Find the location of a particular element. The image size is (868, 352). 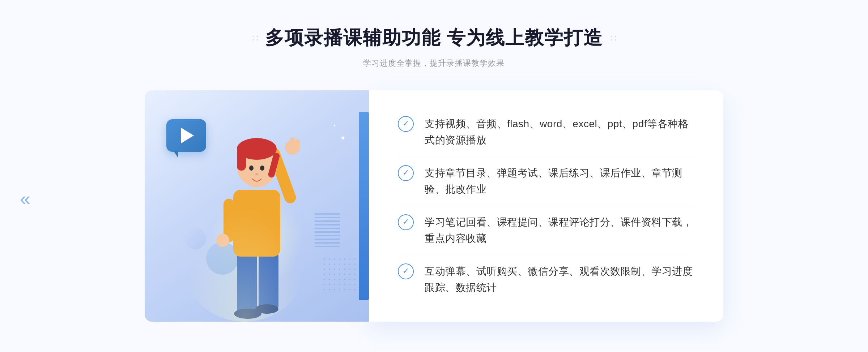

check-icon-1: ✓ is located at coordinates (406, 124).